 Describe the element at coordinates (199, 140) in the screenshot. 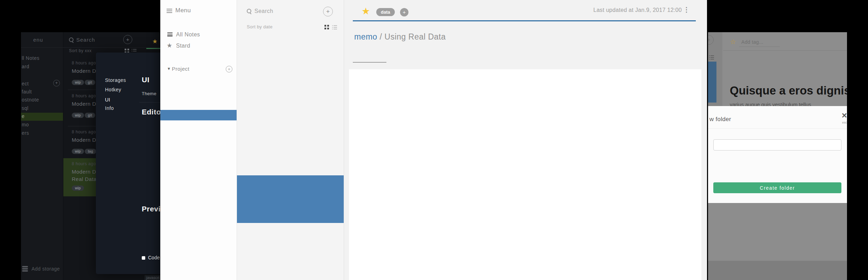

I see `main-sidebar: Menu All Notes ★ Stard ▼ Project +` at that location.